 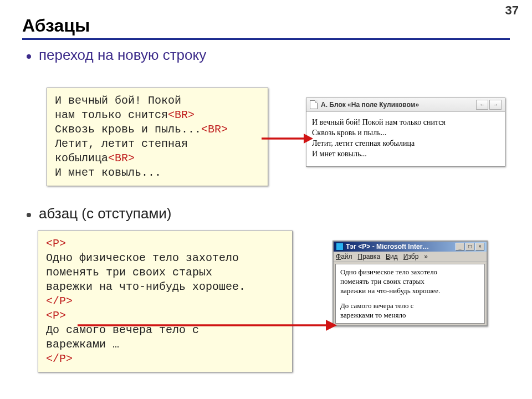 I want to click on ie-content: Одно физическое тело захотело поменять т…, so click(x=410, y=294).